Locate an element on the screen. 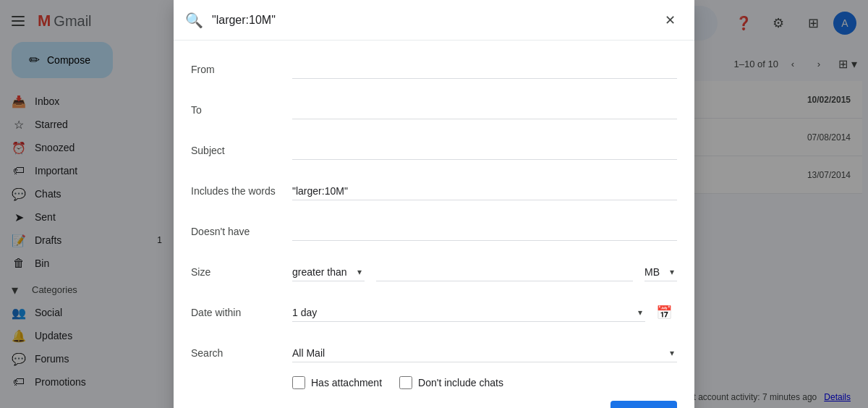 The width and height of the screenshot is (868, 408). dont-include-chats-label: Don't include chats is located at coordinates (451, 383).